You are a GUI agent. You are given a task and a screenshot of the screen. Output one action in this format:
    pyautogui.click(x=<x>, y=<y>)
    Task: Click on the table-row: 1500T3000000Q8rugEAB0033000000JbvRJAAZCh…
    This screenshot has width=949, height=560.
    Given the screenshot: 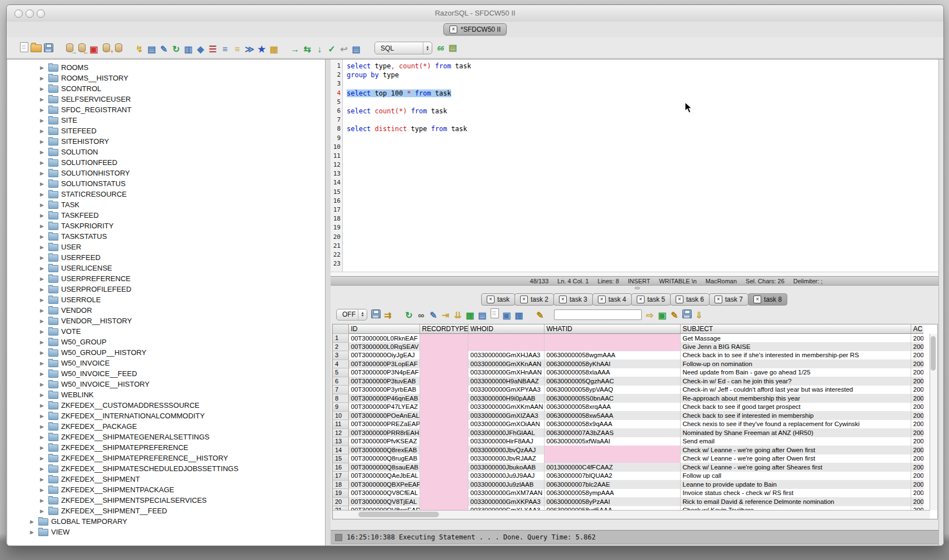 What is the action you would take?
    pyautogui.click(x=628, y=459)
    